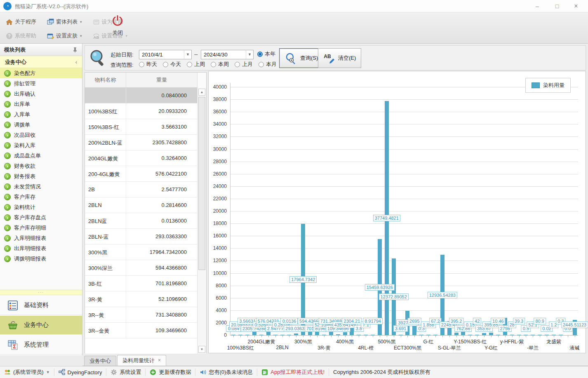  I want to click on status-factory: DyeingFactory, so click(81, 372).